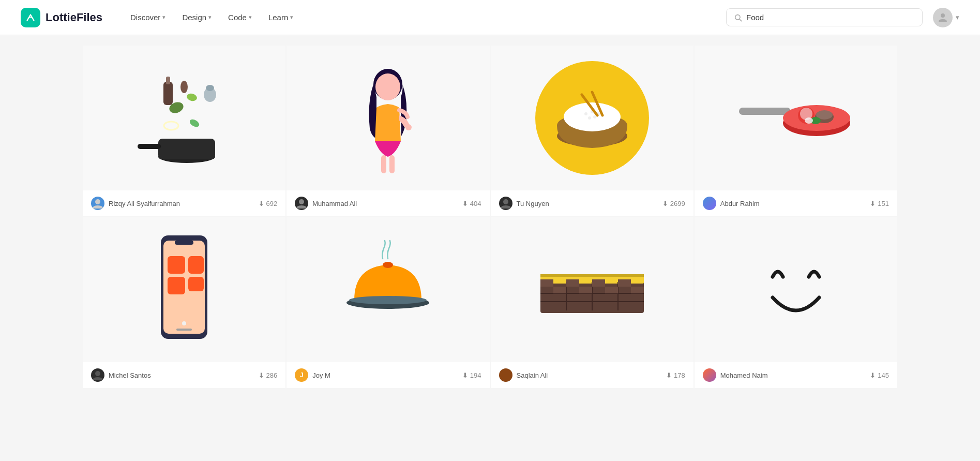 Image resolution: width=980 pixels, height=461 pixels. What do you see at coordinates (592, 375) in the screenshot?
I see `card-7-footer: Saqlain Ali ⬇ 178` at bounding box center [592, 375].